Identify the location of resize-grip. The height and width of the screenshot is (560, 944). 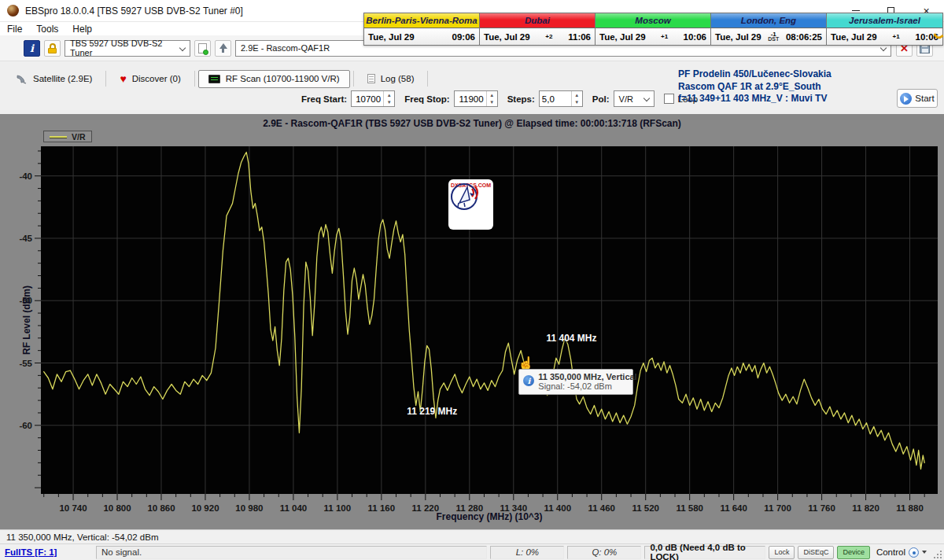
(938, 554).